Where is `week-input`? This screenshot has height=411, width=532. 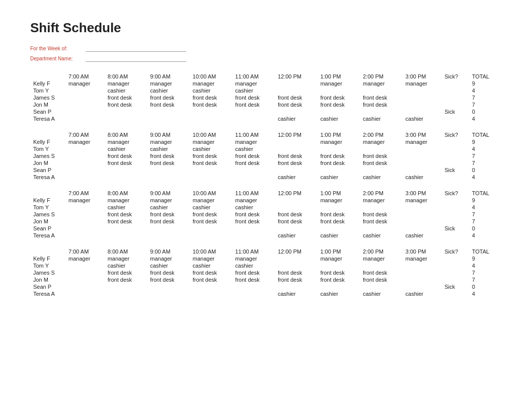 week-input is located at coordinates (136, 48).